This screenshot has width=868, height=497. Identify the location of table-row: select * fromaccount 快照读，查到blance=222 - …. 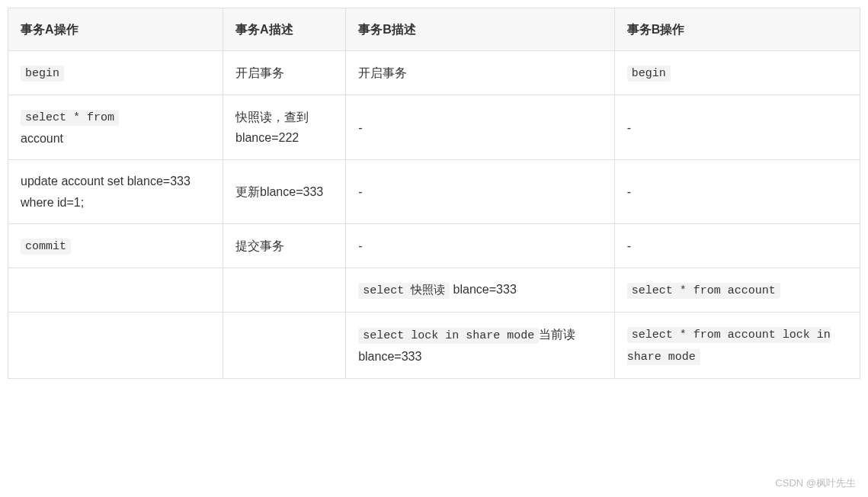
(434, 128).